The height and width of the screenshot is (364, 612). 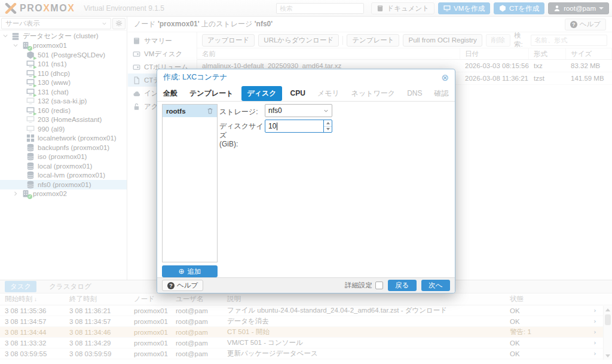 I want to click on tab-general: 全般, so click(x=170, y=93).